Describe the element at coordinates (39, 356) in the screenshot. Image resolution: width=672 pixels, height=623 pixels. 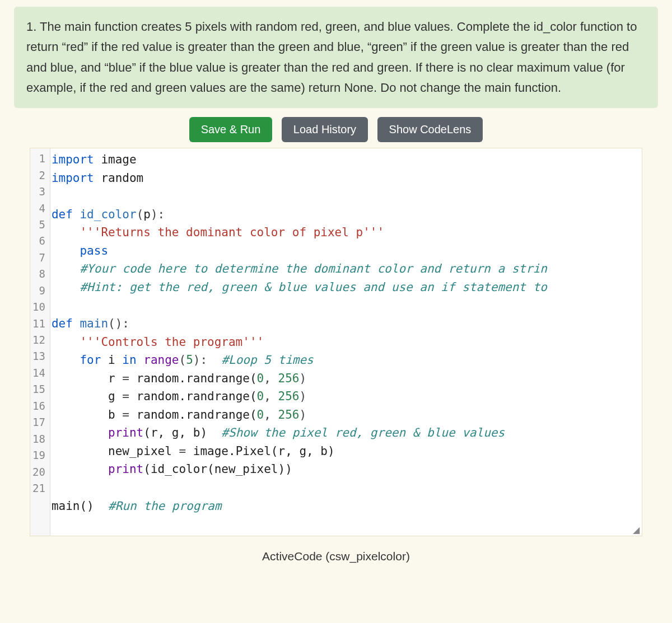
I see `line-number: 13` at that location.